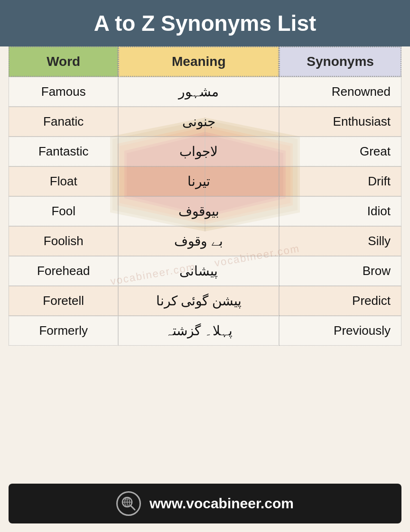 The image size is (410, 532). Describe the element at coordinates (64, 181) in the screenshot. I see `cell-word: Float` at that location.